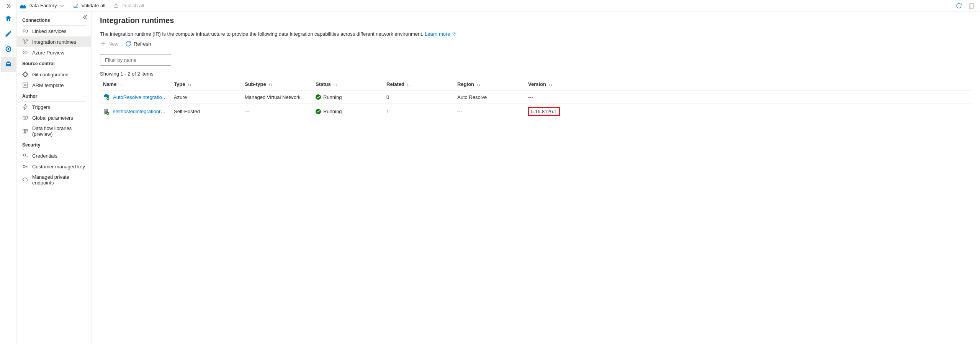 The height and width of the screenshot is (344, 980). Describe the element at coordinates (45, 156) in the screenshot. I see `sidebar-label: Credentials` at that location.